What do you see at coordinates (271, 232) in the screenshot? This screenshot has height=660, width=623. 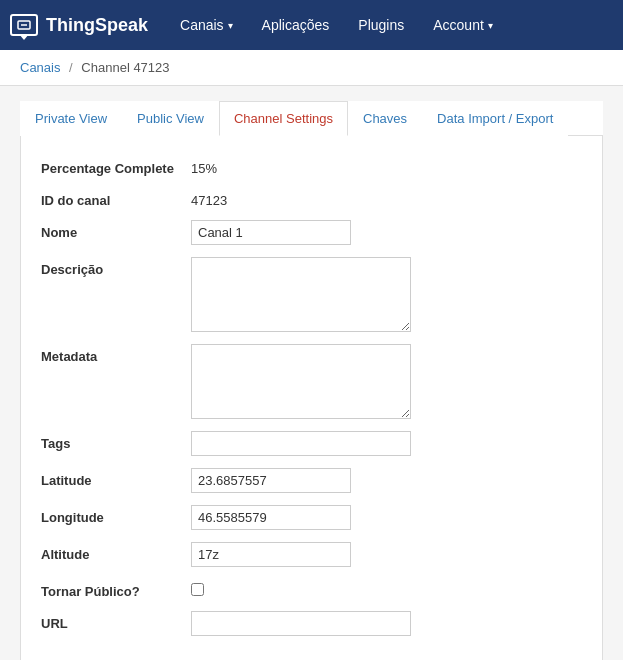 I see `input-nome` at bounding box center [271, 232].